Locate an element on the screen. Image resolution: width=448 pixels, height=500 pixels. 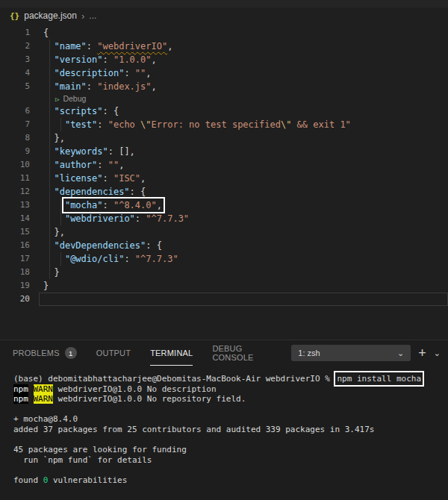
line-number: 16 is located at coordinates (15, 246).